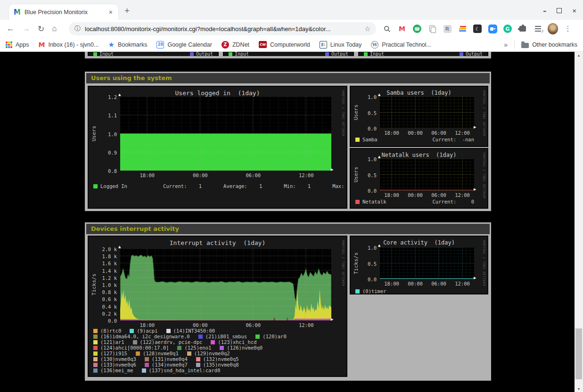 This screenshot has height=392, width=583. I want to click on bookmark-star-icon: ☆, so click(368, 29).